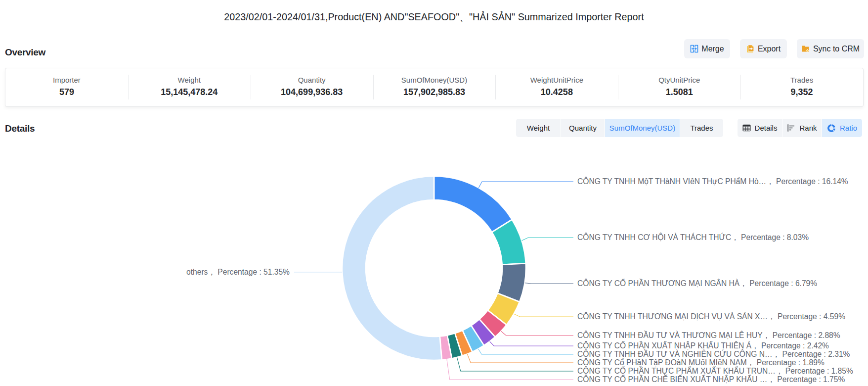  I want to click on svg-text:CÔNG TY TNHH ĐẦU TƯ VÀ THƯƠNG: CÔNG TY TNHH ĐẦU TƯ VÀ THƯƠNG MẠI LÊ HUY…, so click(709, 335).